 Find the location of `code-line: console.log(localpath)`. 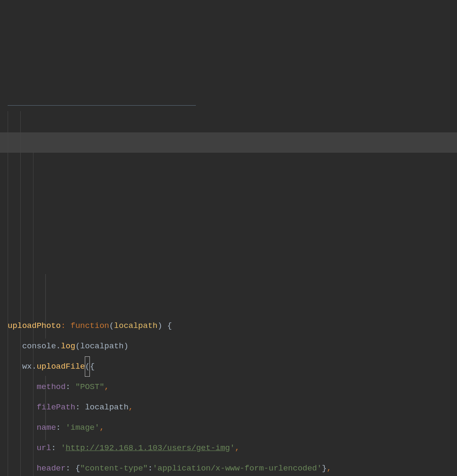

code-line: console.log(localpath) is located at coordinates (232, 346).